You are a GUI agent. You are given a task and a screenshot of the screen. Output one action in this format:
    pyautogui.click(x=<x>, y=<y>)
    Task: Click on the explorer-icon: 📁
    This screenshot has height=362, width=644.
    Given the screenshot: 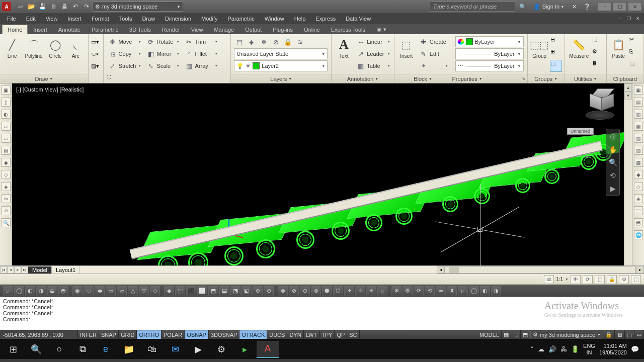 What is the action you would take?
    pyautogui.click(x=129, y=349)
    